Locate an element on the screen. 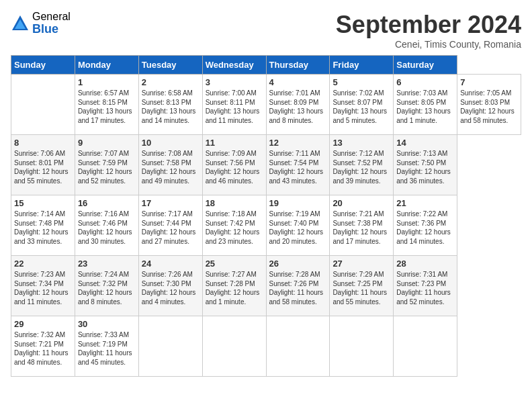  cell-content: Sunrise: 7:02 AMSunset: 8:07 PMDaylight:… is located at coordinates (361, 107).